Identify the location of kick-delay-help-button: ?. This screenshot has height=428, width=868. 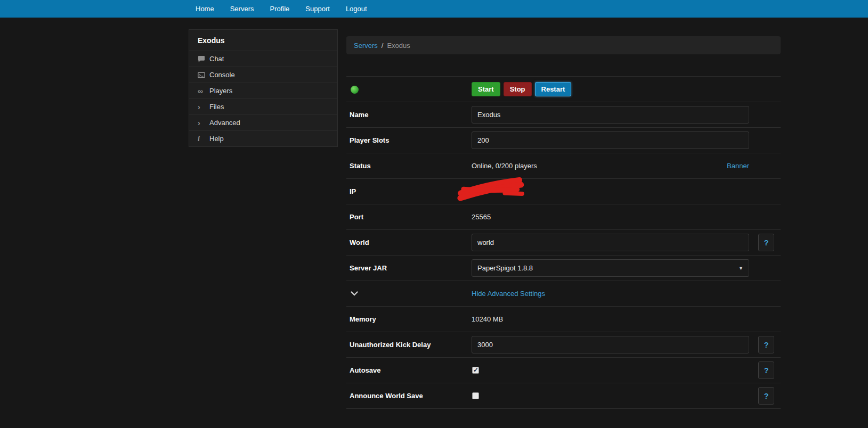
(766, 345).